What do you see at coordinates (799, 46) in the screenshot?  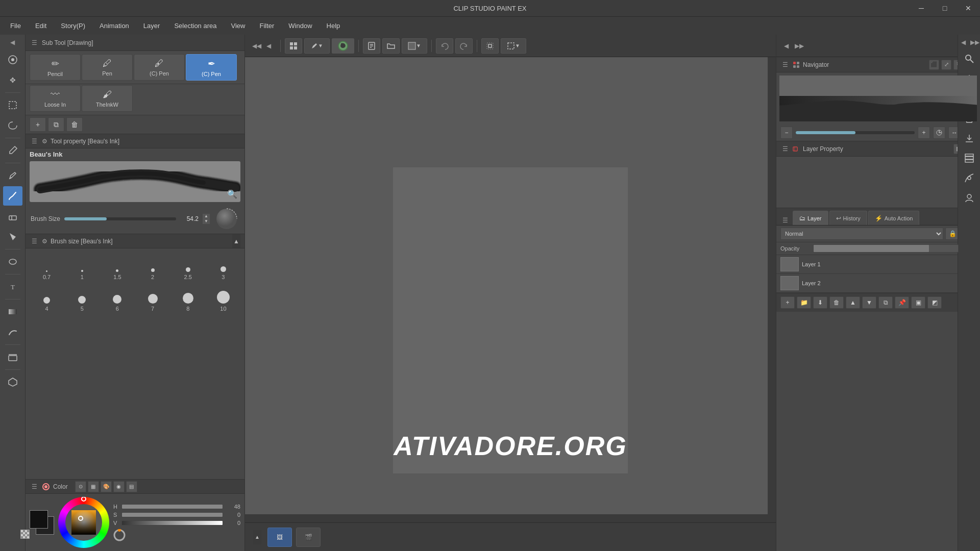 I see `right-top-next-arrow: ▶▶` at bounding box center [799, 46].